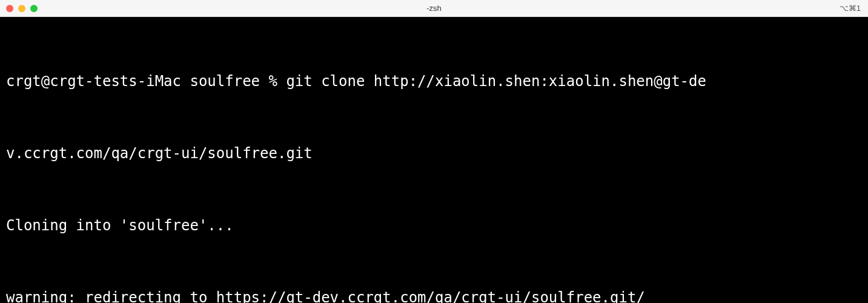 This screenshot has width=868, height=303. Describe the element at coordinates (22, 8) in the screenshot. I see `minimize-icon` at that location.